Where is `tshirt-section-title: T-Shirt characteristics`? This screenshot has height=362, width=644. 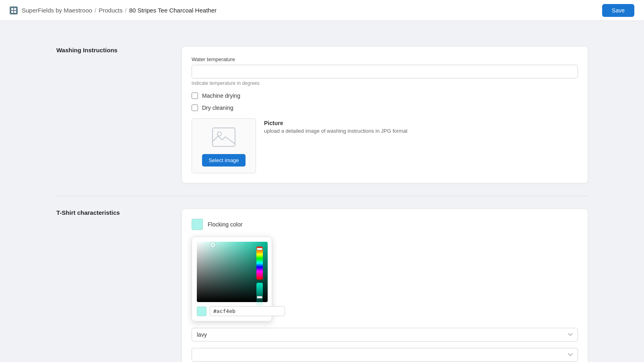 tshirt-section-title: T-Shirt characteristics is located at coordinates (113, 212).